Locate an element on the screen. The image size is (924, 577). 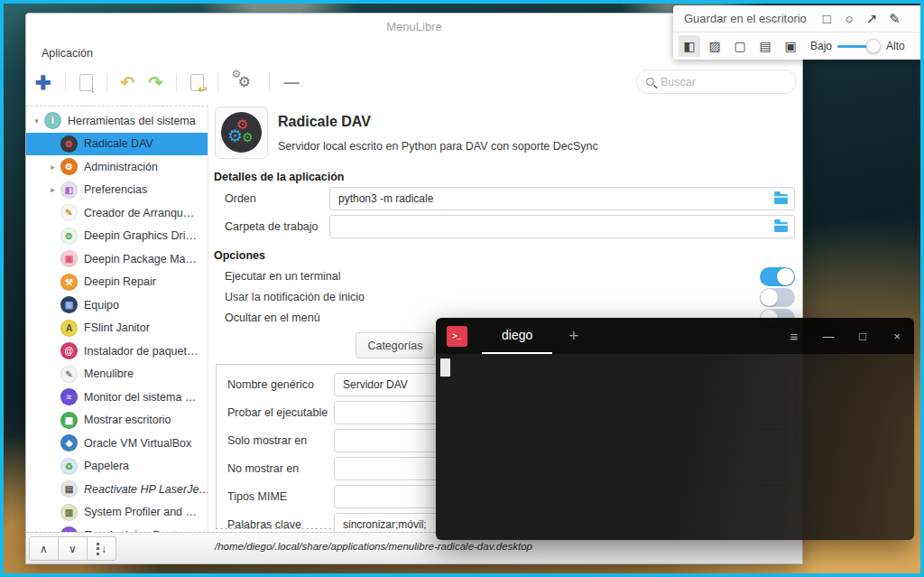
menu-aplicacion: Aplicación is located at coordinates (67, 53).